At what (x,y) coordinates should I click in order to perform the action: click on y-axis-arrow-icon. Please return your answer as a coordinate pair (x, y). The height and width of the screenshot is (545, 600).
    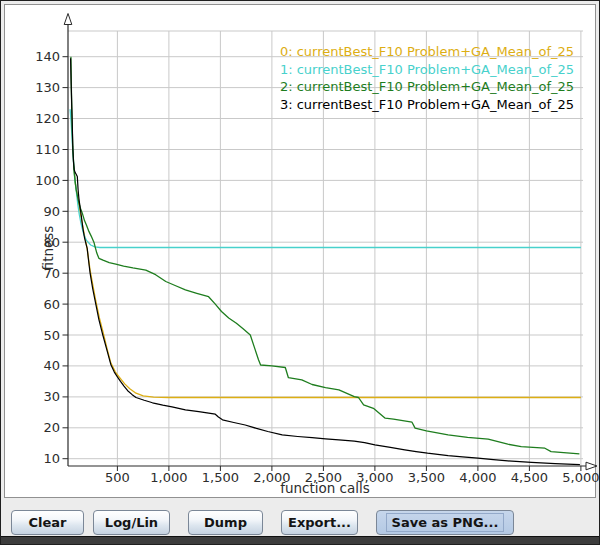
    Looking at the image, I should click on (68, 20).